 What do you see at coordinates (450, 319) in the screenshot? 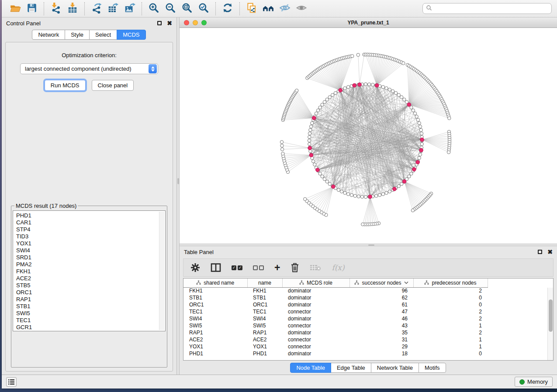
I see `table-cell: 2` at bounding box center [450, 319].